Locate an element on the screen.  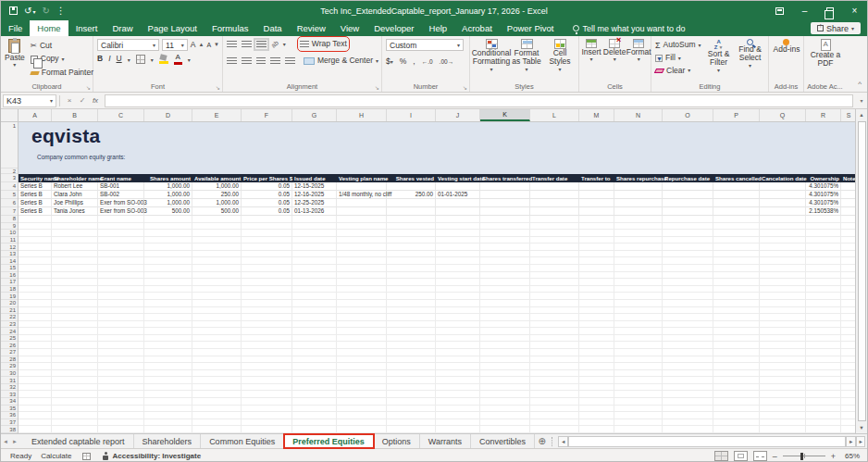
menu-tab-file: File is located at coordinates (15, 28).